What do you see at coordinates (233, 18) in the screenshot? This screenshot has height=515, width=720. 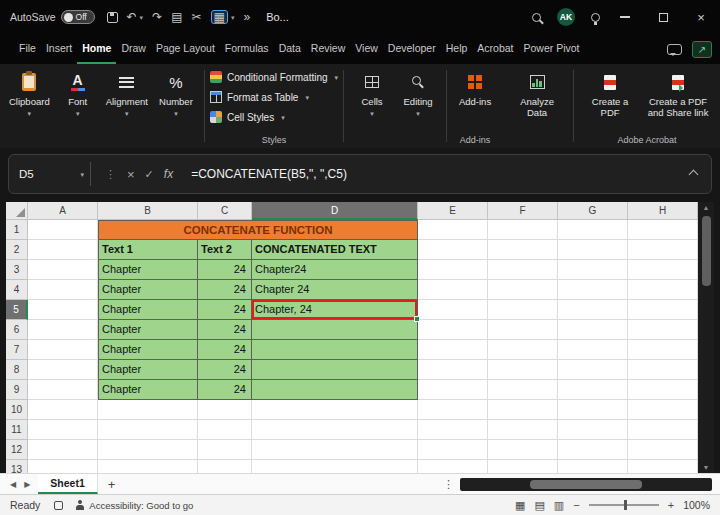 I see `paste-chevron-icon: ▾` at bounding box center [233, 18].